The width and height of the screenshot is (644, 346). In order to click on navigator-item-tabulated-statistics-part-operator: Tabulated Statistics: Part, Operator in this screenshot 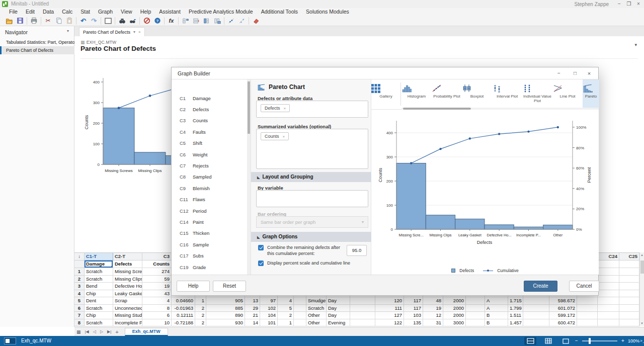, I will do `click(37, 42)`.